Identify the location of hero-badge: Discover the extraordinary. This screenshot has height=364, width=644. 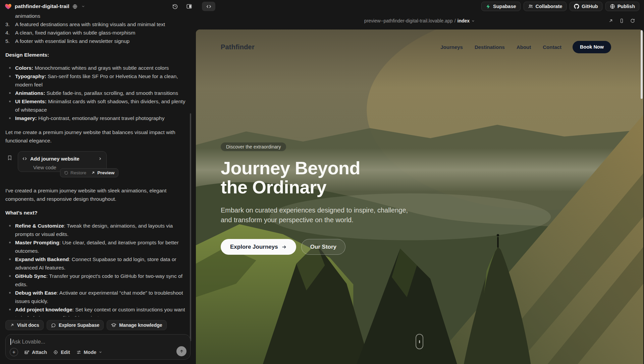
(254, 147).